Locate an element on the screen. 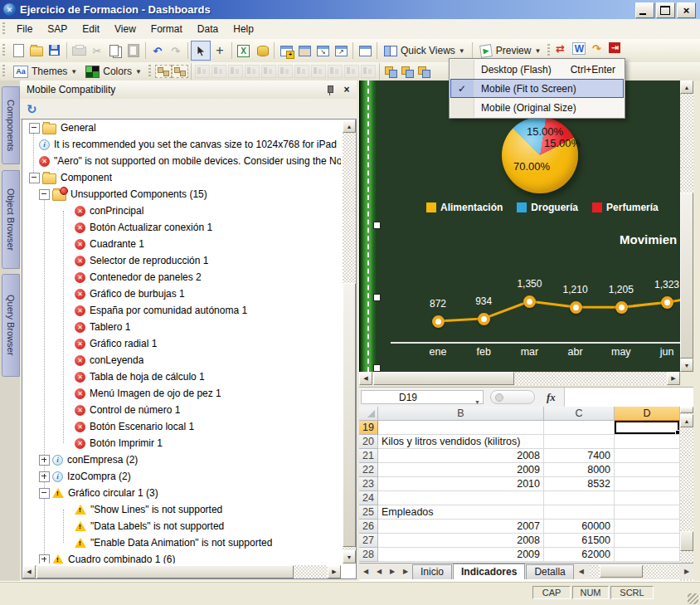 Image resolution: width=700 pixels, height=605 pixels. tree-item: ✕conLeyenda is located at coordinates (182, 360).